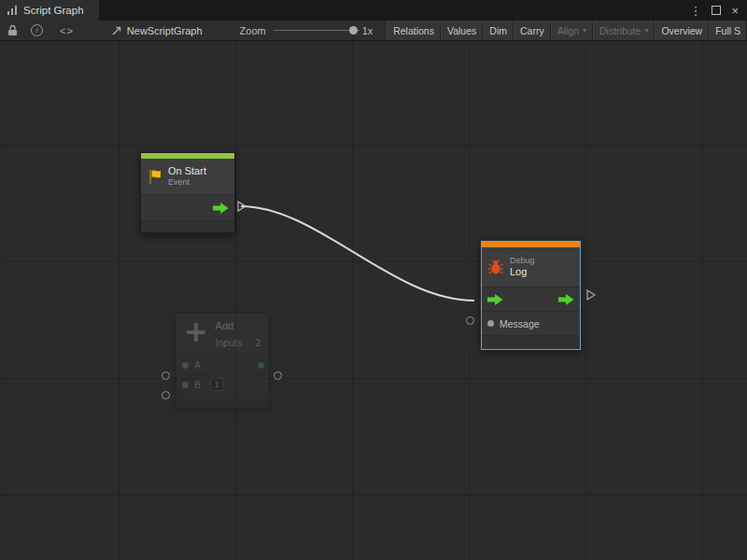 The height and width of the screenshot is (560, 747). I want to click on align-button: Align ▾, so click(571, 30).